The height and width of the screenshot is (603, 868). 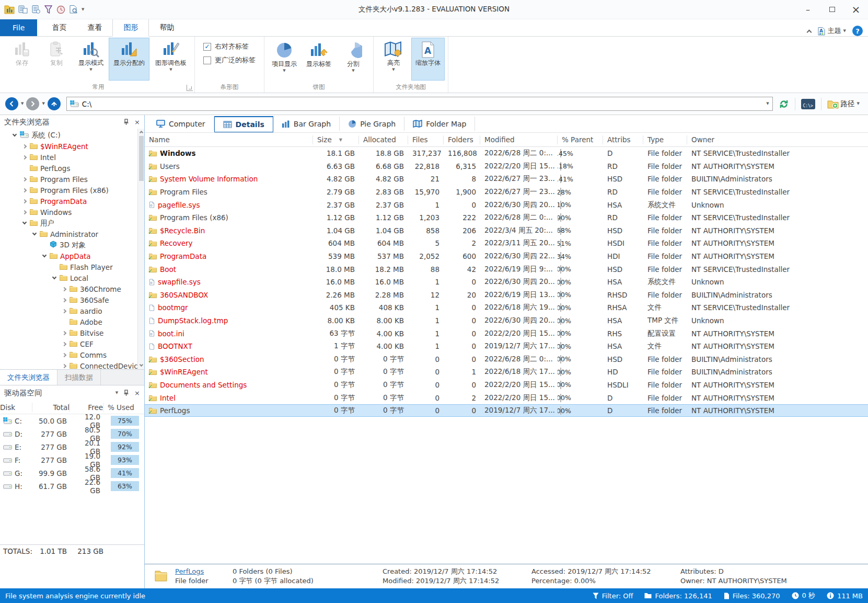 I want to click on tree-item: ProgramData, so click(x=72, y=201).